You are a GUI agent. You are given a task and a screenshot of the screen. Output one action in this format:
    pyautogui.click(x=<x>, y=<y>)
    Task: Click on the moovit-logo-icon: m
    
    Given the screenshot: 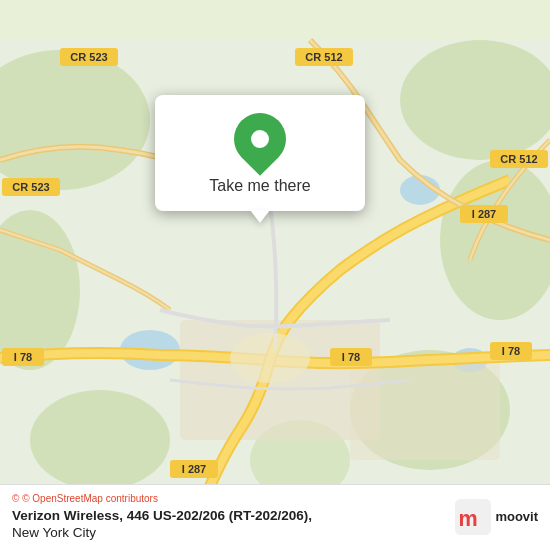 What is the action you would take?
    pyautogui.click(x=473, y=517)
    